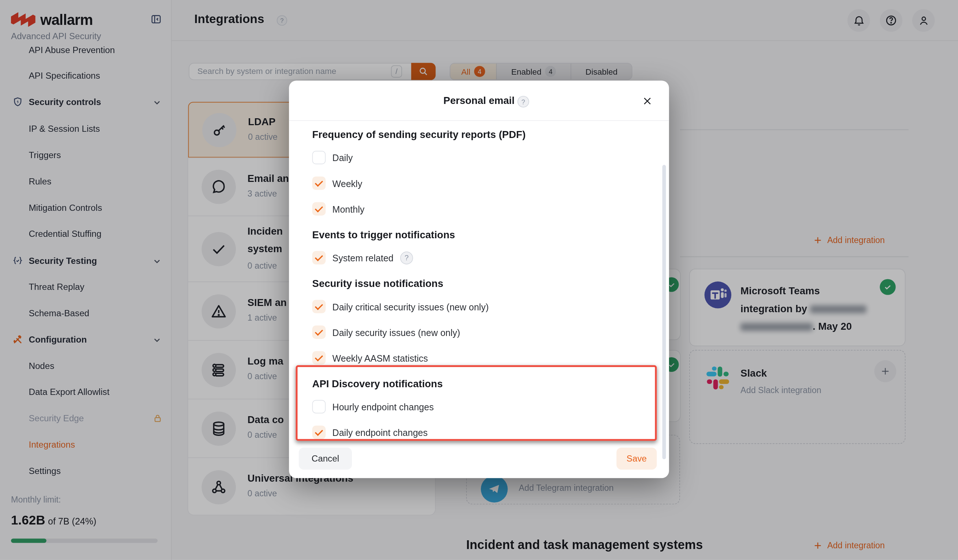 The image size is (958, 560). What do you see at coordinates (523, 102) in the screenshot?
I see `modal-help-icon: ?` at bounding box center [523, 102].